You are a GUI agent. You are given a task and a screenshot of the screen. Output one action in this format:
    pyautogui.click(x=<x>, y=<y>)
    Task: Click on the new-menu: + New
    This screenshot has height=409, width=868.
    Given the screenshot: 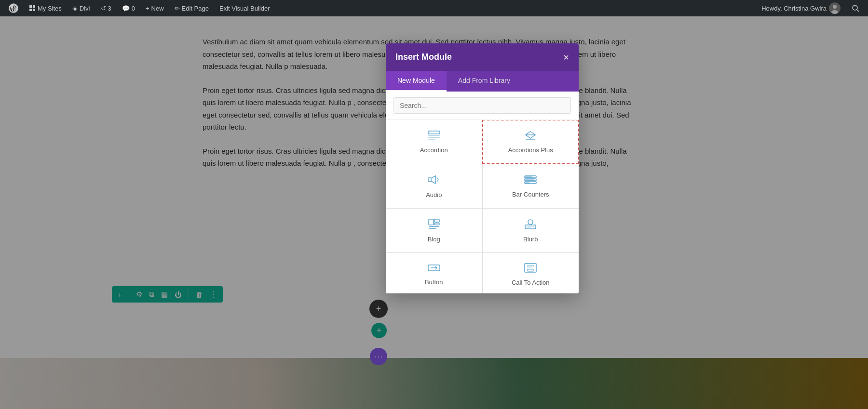 What is the action you would take?
    pyautogui.click(x=155, y=8)
    